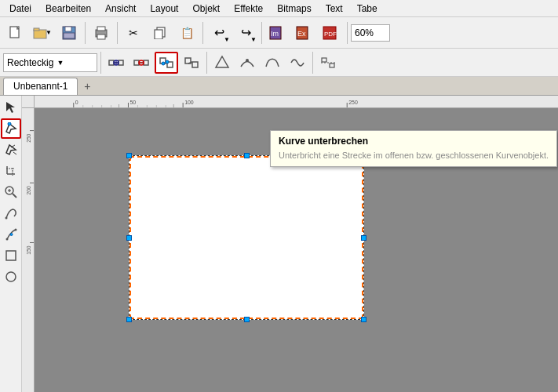 Image resolution: width=558 pixels, height=392 pixels. I want to click on handle-right-mid, so click(364, 238).